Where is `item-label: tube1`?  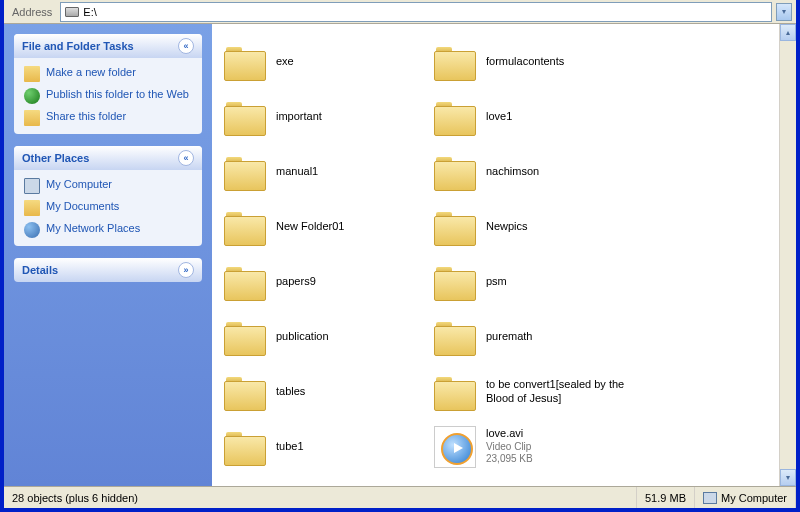 item-label: tube1 is located at coordinates (290, 447).